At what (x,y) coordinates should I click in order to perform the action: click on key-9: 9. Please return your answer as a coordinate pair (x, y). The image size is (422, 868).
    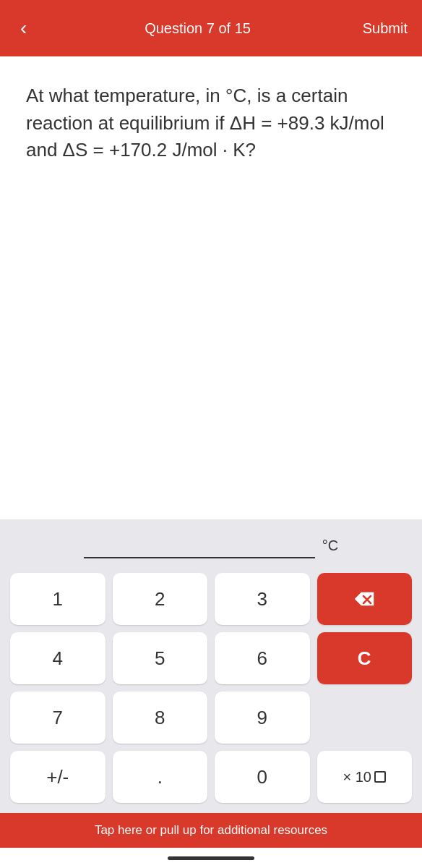
    Looking at the image, I should click on (262, 718).